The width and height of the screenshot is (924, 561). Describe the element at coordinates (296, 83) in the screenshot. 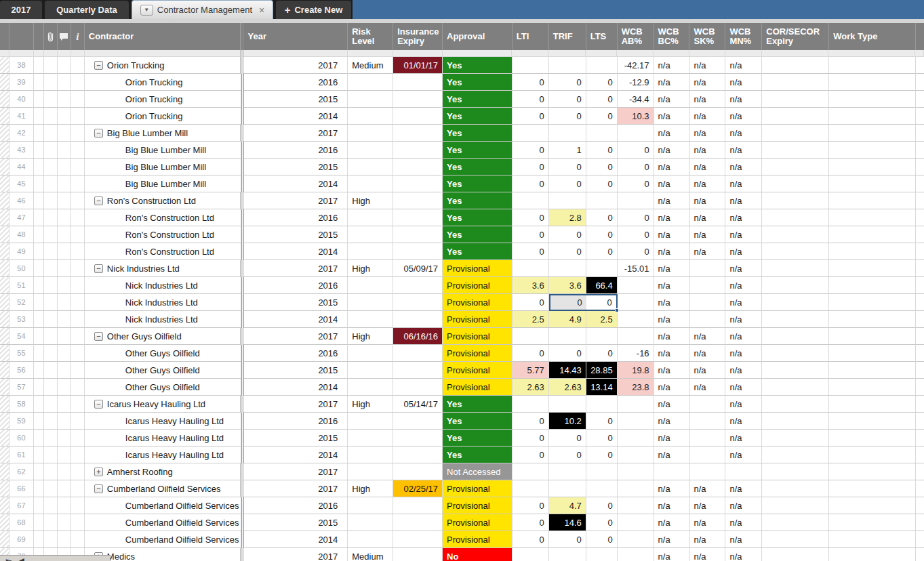

I see `cell-year: 2016` at that location.